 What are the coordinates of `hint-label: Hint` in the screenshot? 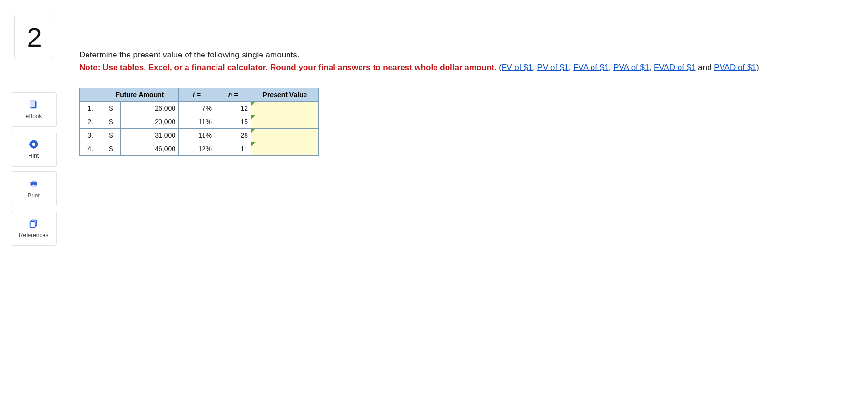 It's located at (34, 156).